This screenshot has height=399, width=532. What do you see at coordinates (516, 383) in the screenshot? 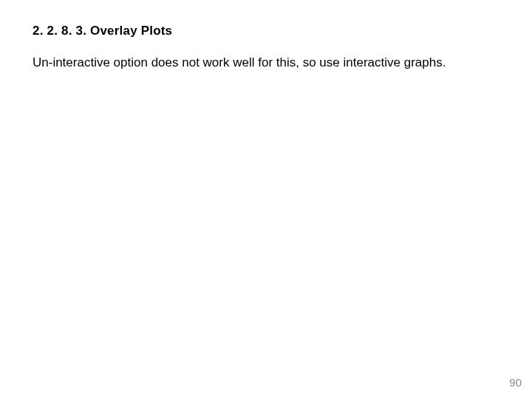
I see `page-number: 90` at bounding box center [516, 383].